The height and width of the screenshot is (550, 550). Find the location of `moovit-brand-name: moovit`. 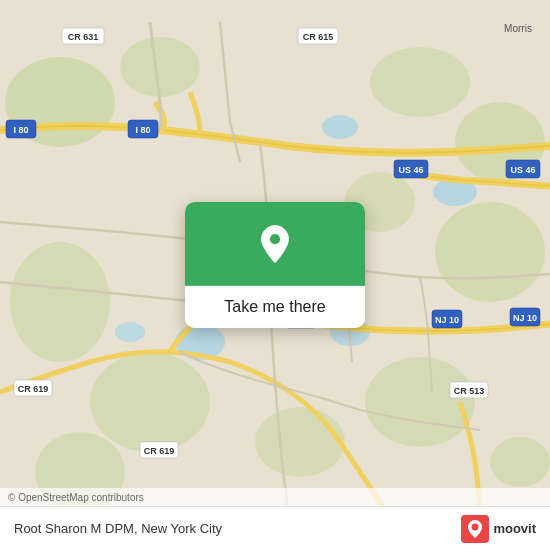

moovit-brand-name: moovit is located at coordinates (514, 528).